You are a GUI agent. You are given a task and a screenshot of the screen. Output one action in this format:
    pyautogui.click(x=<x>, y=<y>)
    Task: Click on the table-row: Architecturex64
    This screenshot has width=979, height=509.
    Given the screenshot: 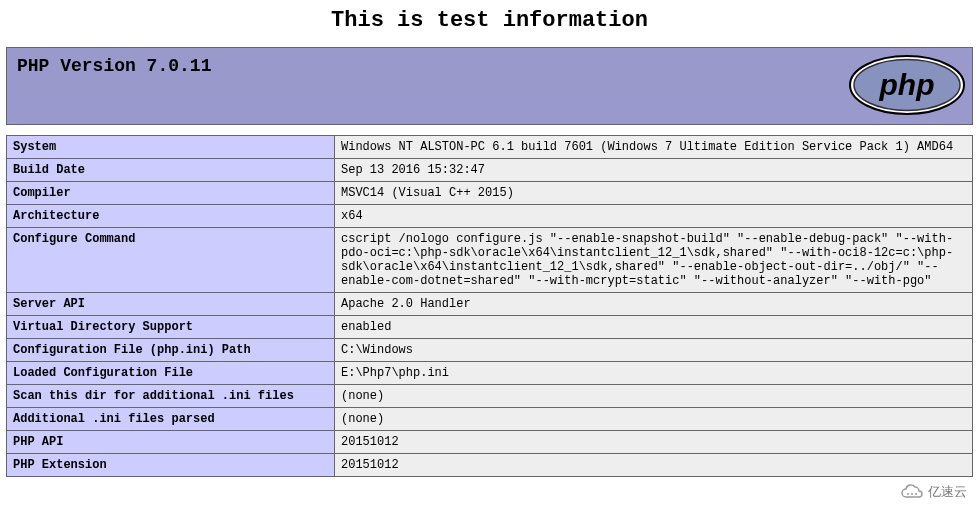 What is the action you would take?
    pyautogui.click(x=490, y=216)
    